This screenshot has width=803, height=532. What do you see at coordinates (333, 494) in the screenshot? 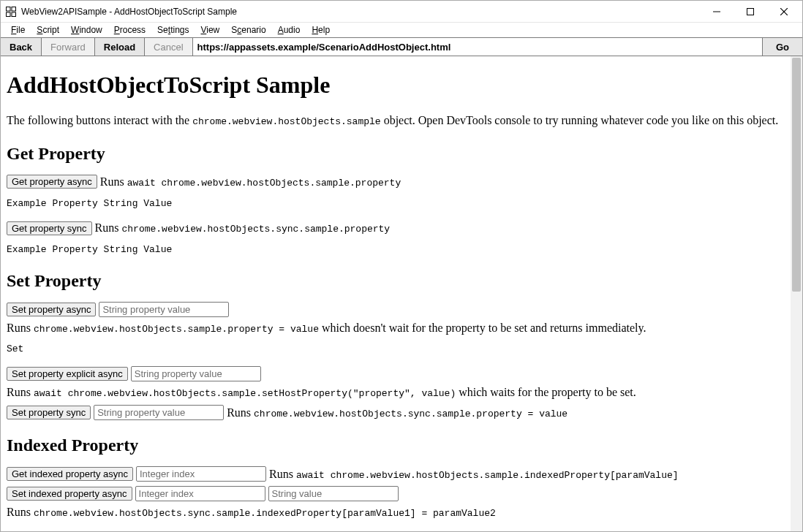
I see `set-indexed-value-input` at bounding box center [333, 494].